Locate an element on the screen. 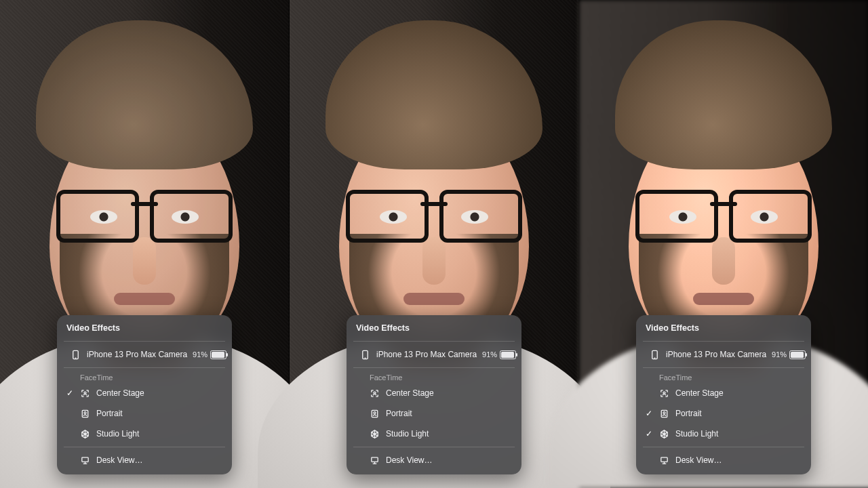  effects-option-list: ✓ Center Stage Portrait Studio Light is located at coordinates (144, 413).